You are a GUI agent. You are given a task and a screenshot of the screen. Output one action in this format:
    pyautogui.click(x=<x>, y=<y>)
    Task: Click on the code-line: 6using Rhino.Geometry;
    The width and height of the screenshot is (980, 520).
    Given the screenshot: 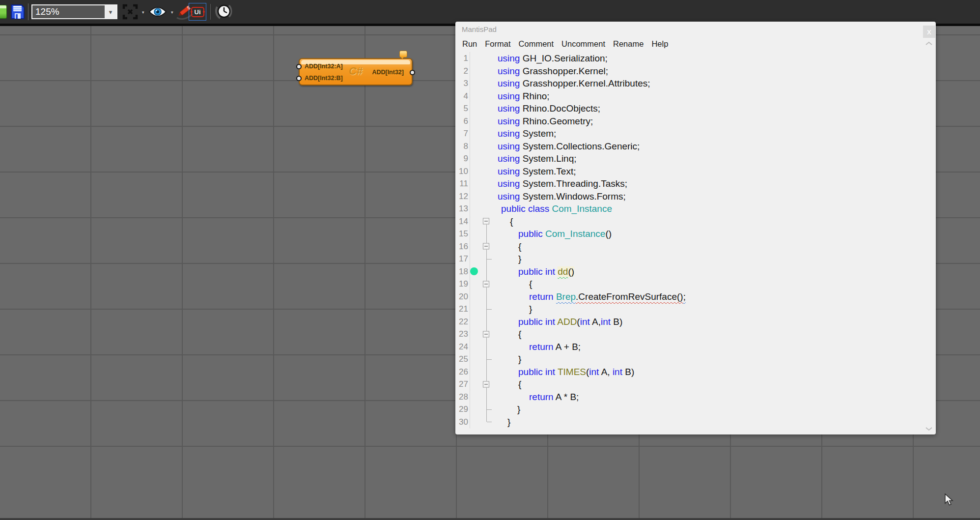 What is the action you would take?
    pyautogui.click(x=692, y=121)
    